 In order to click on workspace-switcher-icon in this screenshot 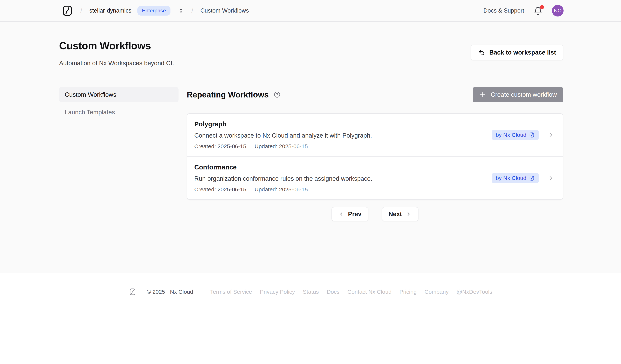, I will do `click(181, 11)`.